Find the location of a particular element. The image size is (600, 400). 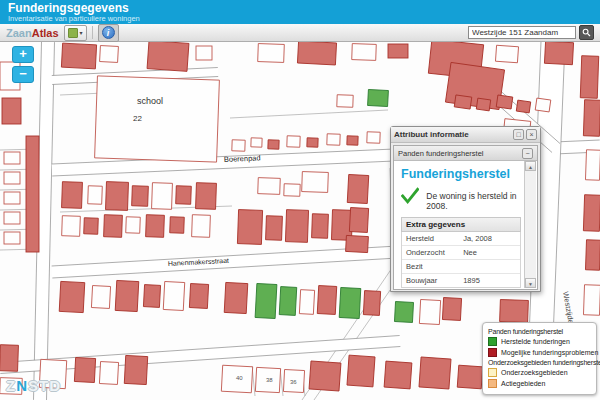

search-input is located at coordinates (522, 32).